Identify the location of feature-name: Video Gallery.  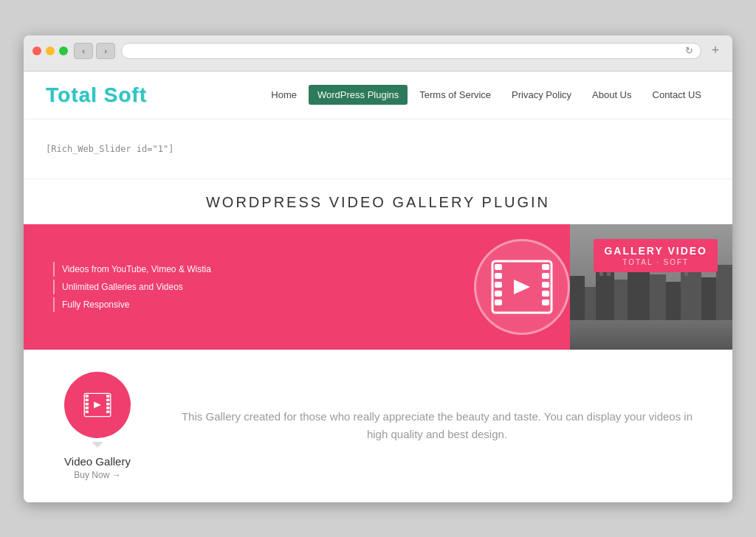
(97, 462).